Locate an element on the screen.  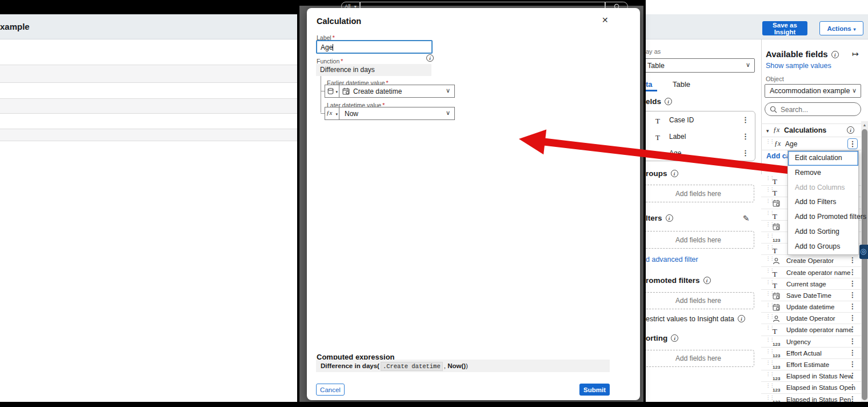
tab-data: ta is located at coordinates (649, 85).